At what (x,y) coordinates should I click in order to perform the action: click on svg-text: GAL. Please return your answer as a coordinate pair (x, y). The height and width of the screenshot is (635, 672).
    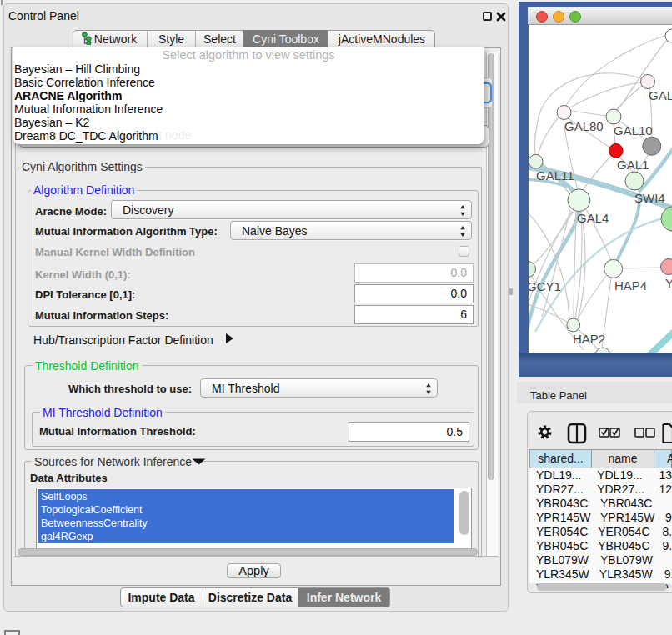
    Looking at the image, I should click on (660, 95).